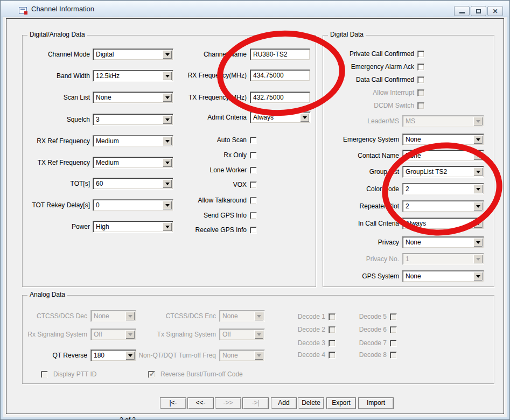  Describe the element at coordinates (200, 403) in the screenshot. I see `previous-record-button: <<-` at that location.